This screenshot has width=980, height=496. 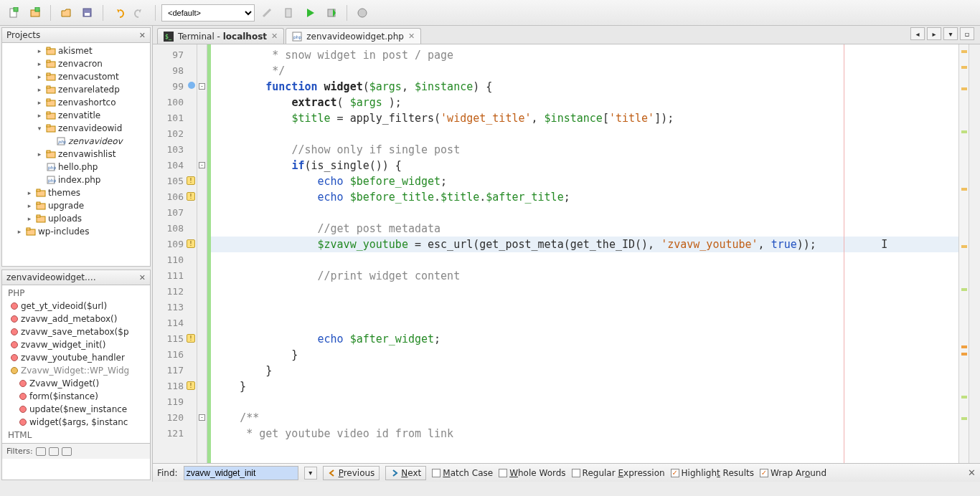 What do you see at coordinates (793, 473) in the screenshot?
I see `wrap-checkbox: ✓Wrap Around` at bounding box center [793, 473].